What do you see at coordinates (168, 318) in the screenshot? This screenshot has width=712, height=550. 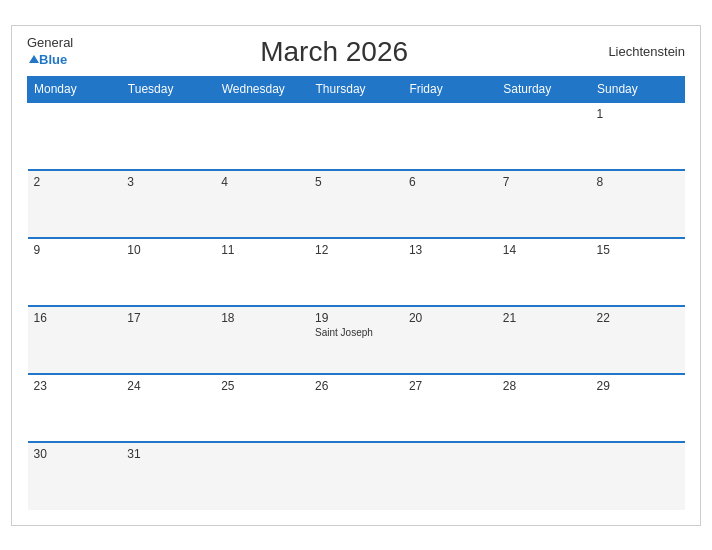 I see `day-number: 17` at bounding box center [168, 318].